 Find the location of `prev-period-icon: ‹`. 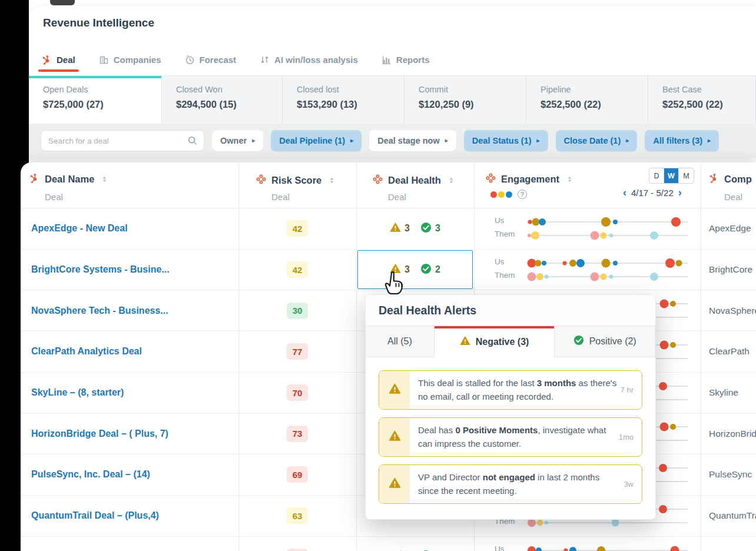

prev-period-icon: ‹ is located at coordinates (625, 192).